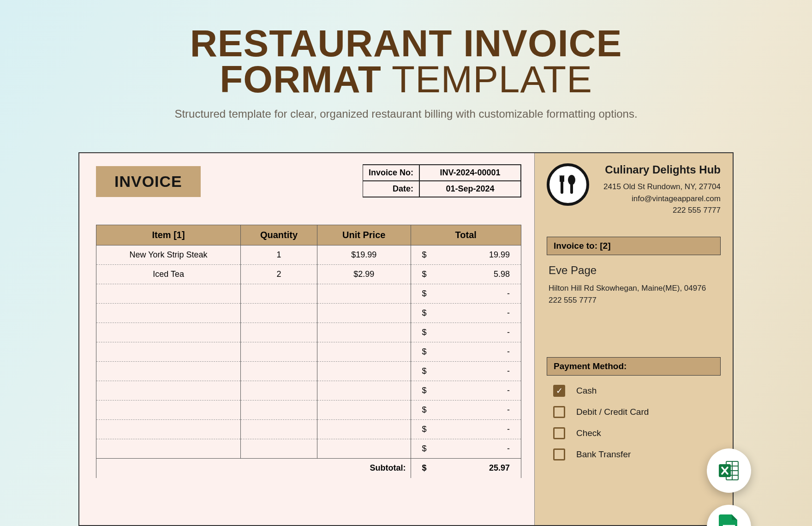 The width and height of the screenshot is (812, 526). Describe the element at coordinates (729, 515) in the screenshot. I see `download-sheets-button` at that location.